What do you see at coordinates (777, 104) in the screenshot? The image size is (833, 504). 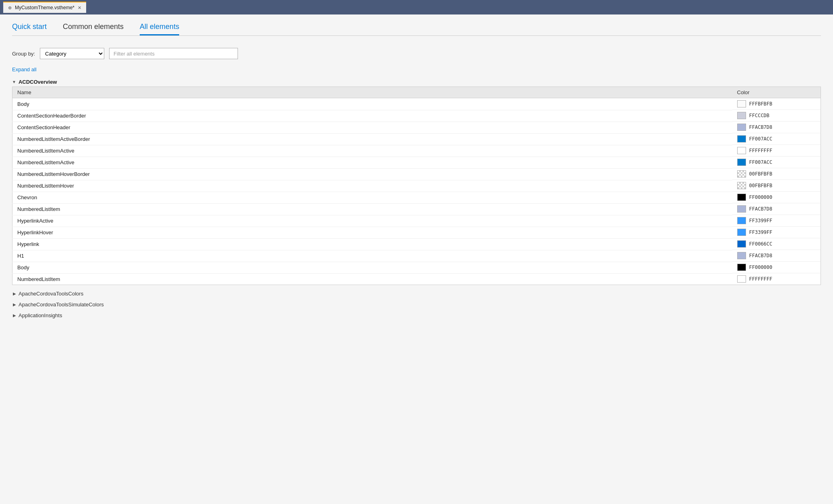 I see `element-color-cell: FFFBFBFB` at bounding box center [777, 104].